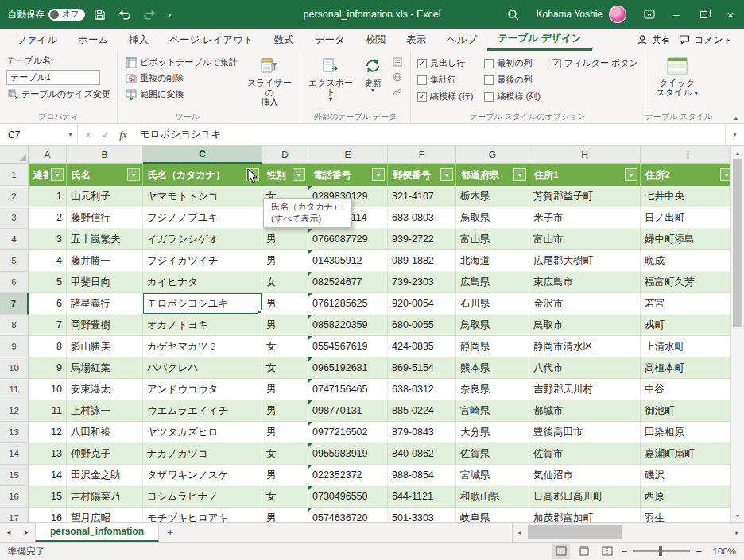  I want to click on tab-page-layout: ページ レイアウト, so click(211, 40).